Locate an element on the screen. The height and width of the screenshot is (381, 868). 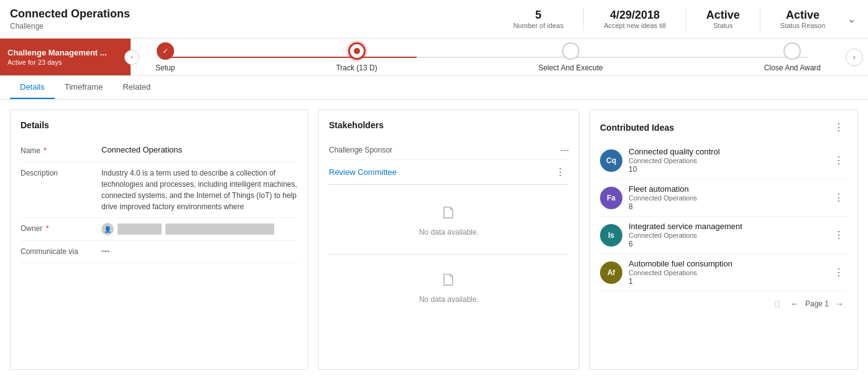
idea-subtitle-is: Connected Operations is located at coordinates (726, 235).